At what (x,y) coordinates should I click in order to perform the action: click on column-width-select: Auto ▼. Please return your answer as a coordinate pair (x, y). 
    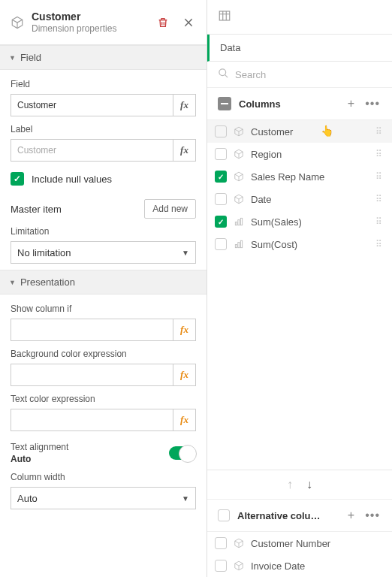
    Looking at the image, I should click on (104, 498).